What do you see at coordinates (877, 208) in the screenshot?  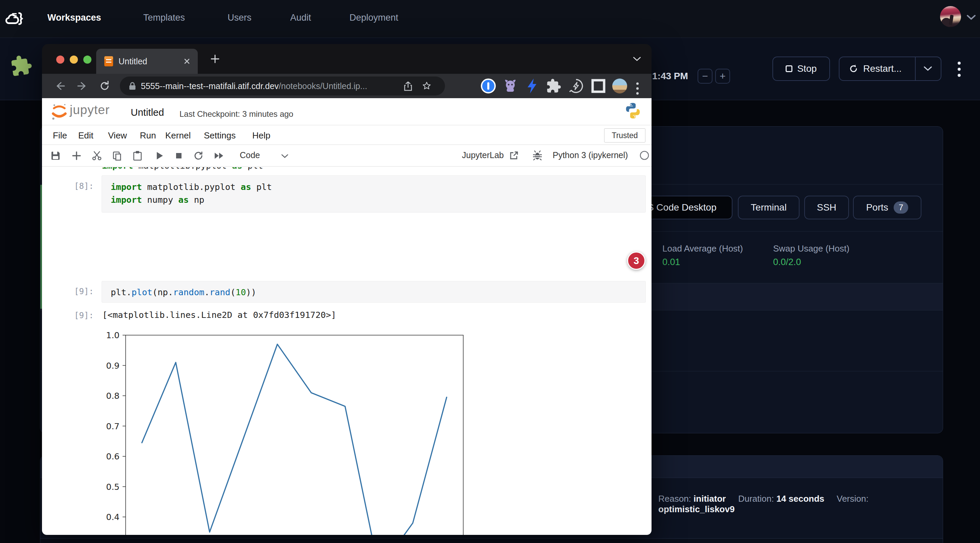 I see `ports-label: Ports` at bounding box center [877, 208].